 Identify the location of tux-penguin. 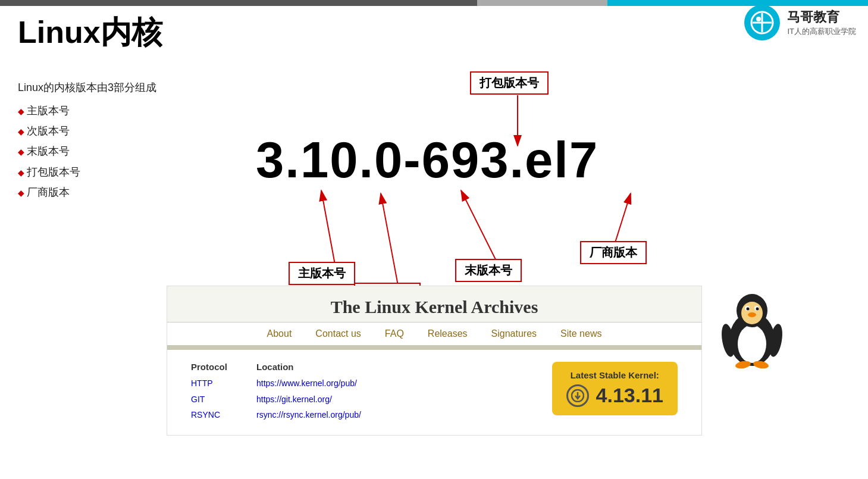
(752, 330).